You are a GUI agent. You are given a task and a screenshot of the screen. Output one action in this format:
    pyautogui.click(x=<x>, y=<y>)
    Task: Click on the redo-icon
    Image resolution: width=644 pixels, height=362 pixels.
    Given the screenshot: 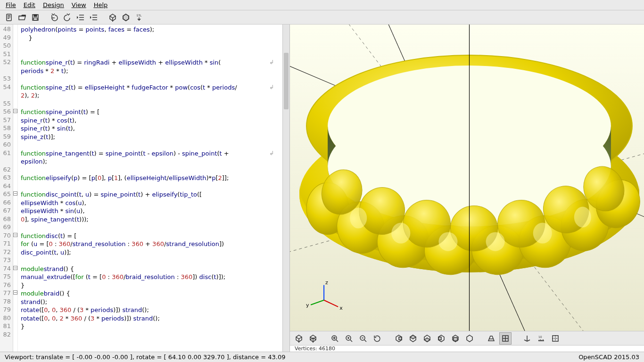 What is the action you would take?
    pyautogui.click(x=67, y=17)
    